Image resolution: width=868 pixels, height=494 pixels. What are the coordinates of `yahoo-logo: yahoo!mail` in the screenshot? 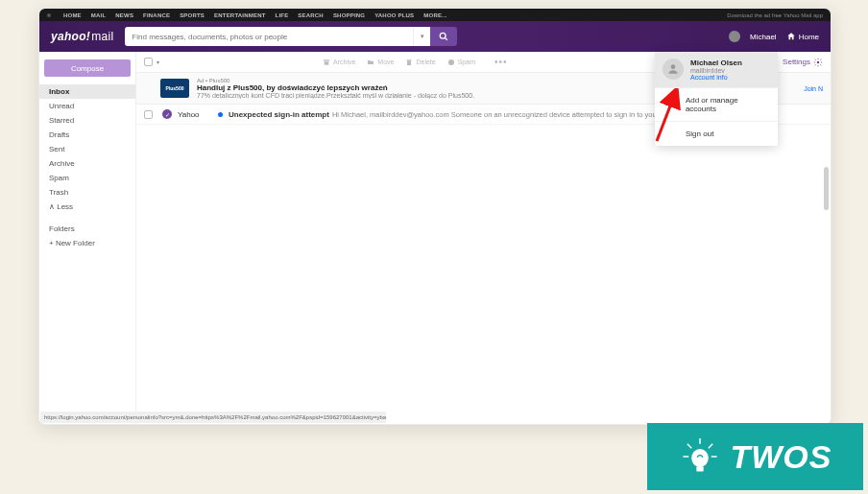 It's located at (83, 36).